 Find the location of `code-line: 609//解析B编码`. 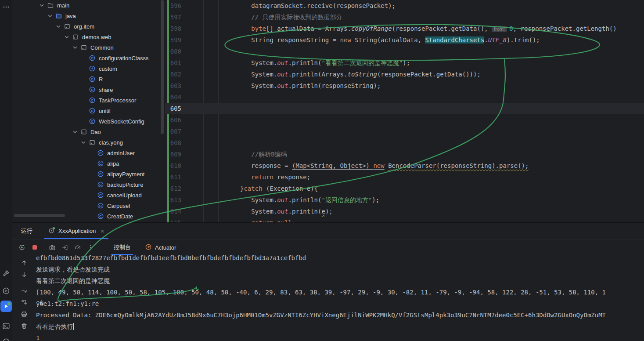

code-line: 609//解析B编码 is located at coordinates (405, 154).